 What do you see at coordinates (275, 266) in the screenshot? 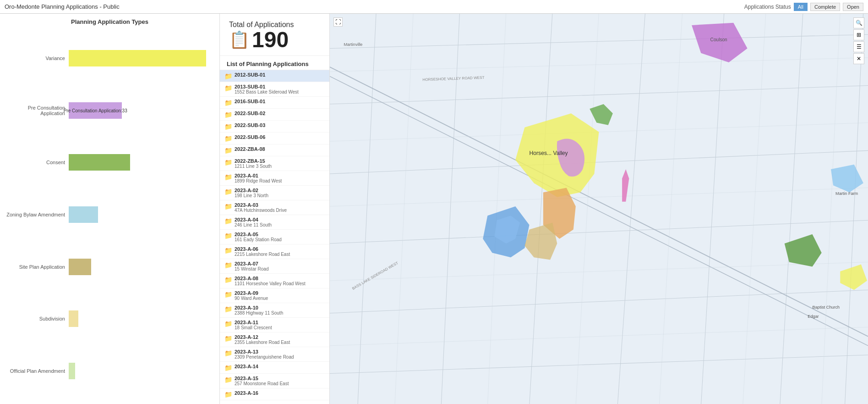
I see `list-item: 📁2023-A-0715 Winstar Road` at bounding box center [275, 266].